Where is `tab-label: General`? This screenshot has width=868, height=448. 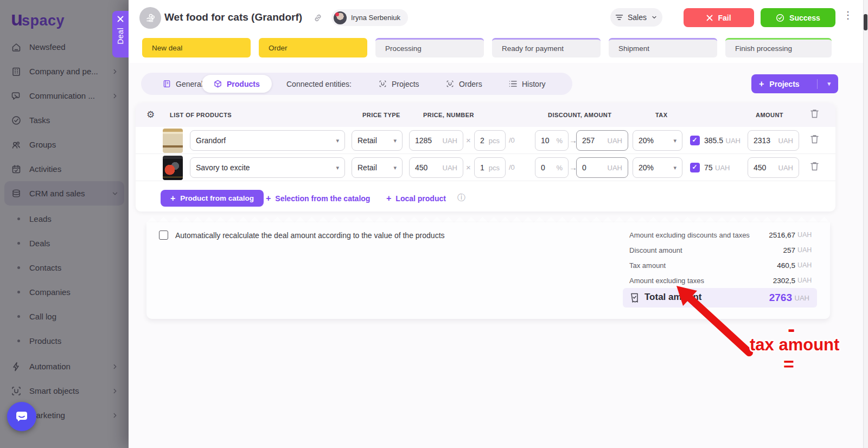 tab-label: General is located at coordinates (189, 84).